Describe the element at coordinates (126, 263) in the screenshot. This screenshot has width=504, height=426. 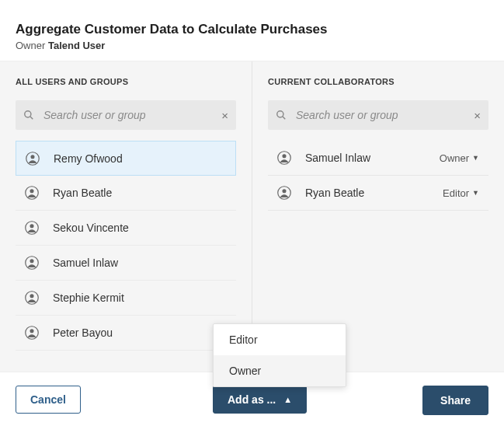
I see `user-item: Samuel Inlaw` at that location.